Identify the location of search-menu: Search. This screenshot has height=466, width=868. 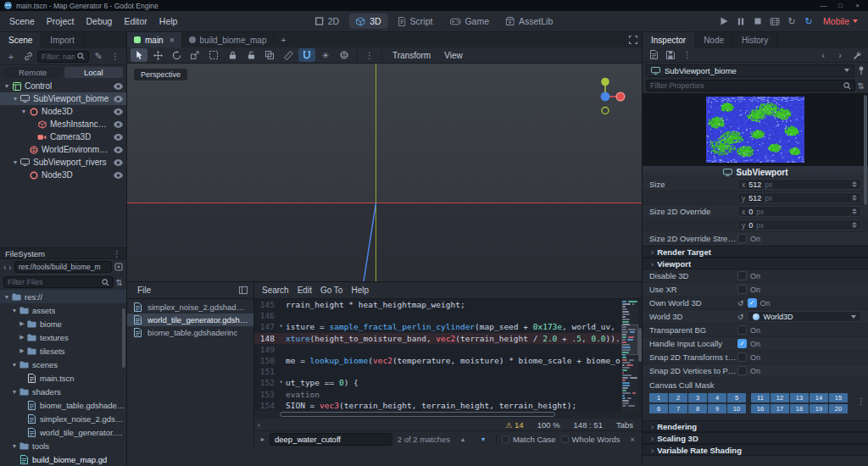
(275, 290).